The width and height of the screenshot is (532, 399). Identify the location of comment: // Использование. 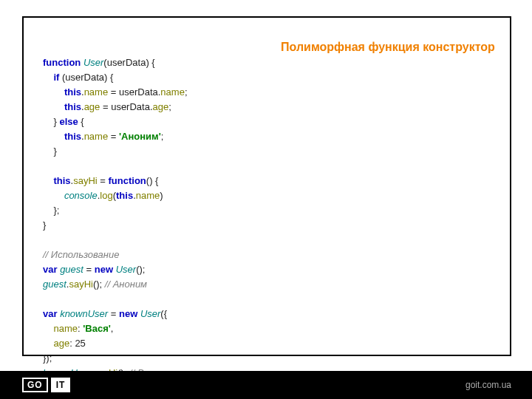
(81, 254).